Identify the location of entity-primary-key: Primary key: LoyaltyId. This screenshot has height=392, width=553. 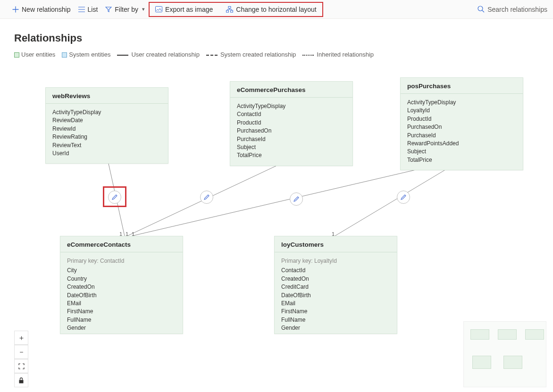
(336, 261).